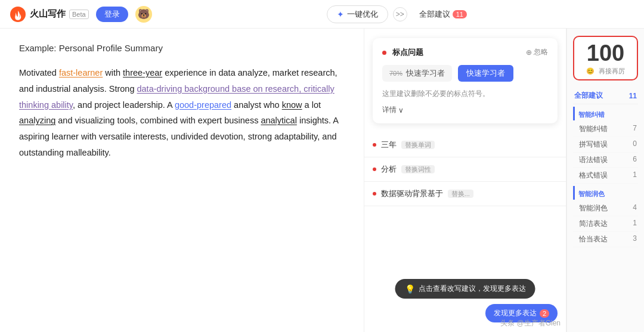  Describe the element at coordinates (606, 58) in the screenshot. I see `score-box: 100 😊 再接再厉` at that location.